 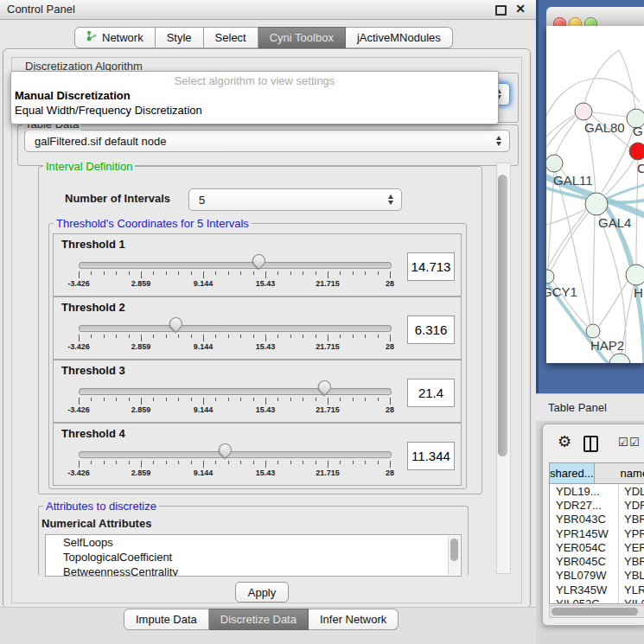 I want to click on network-node-label: C, so click(x=641, y=168).